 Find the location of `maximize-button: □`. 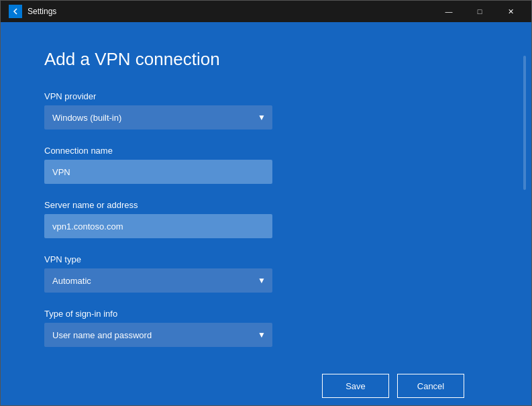

maximize-button: □ is located at coordinates (480, 11).